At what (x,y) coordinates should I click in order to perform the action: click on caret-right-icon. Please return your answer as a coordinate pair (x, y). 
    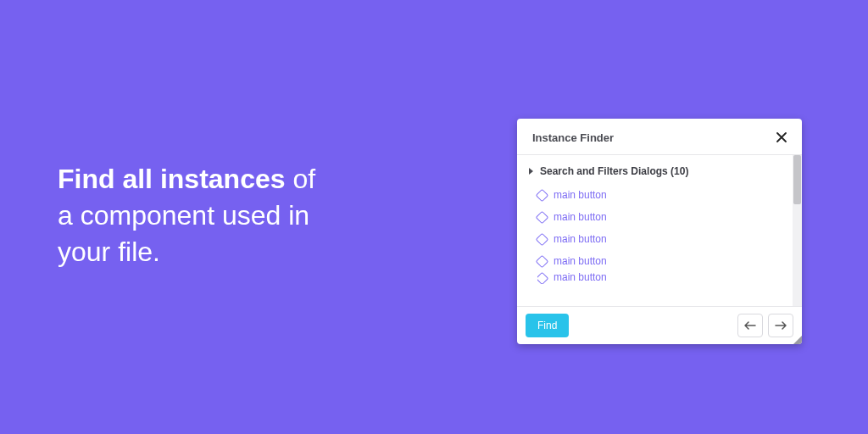
    Looking at the image, I should click on (531, 171).